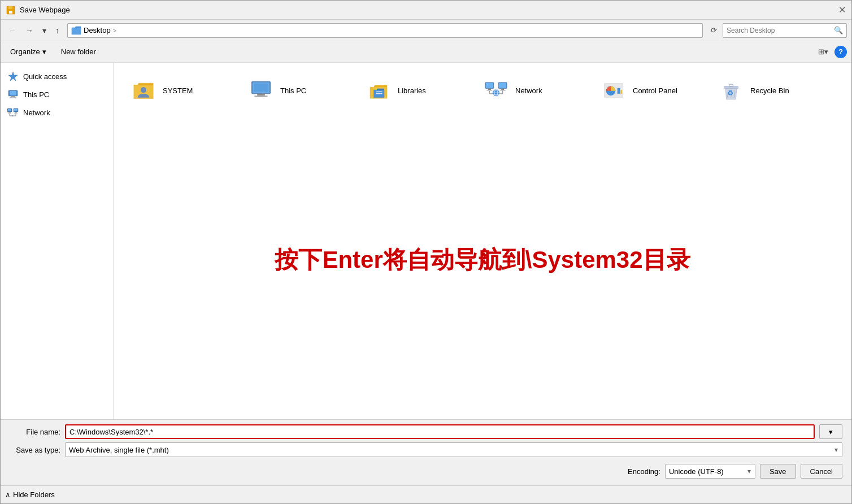  What do you see at coordinates (56, 76) in the screenshot?
I see `sidebar-item-quick-access: Quick access` at bounding box center [56, 76].